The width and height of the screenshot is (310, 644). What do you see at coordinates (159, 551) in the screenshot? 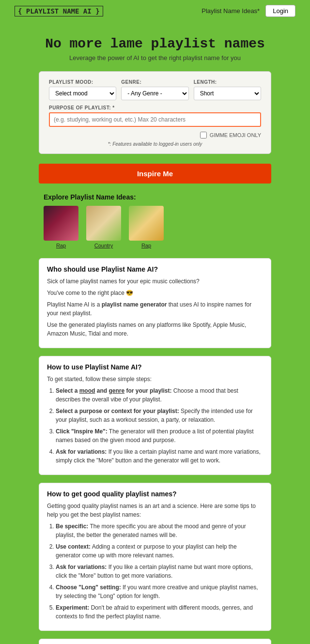
I see `quality-step-2: Use context: Adding a context or purpose…` at bounding box center [159, 551].